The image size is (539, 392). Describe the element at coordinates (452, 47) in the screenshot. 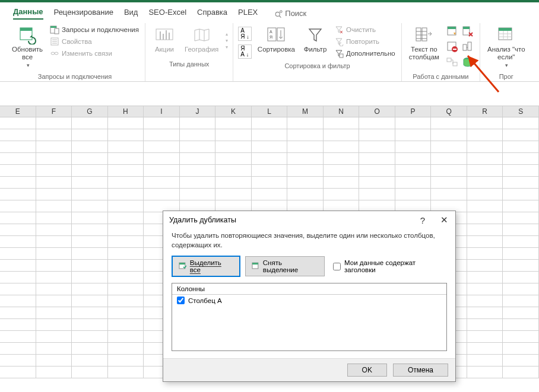

I see `data-validation-button` at that location.